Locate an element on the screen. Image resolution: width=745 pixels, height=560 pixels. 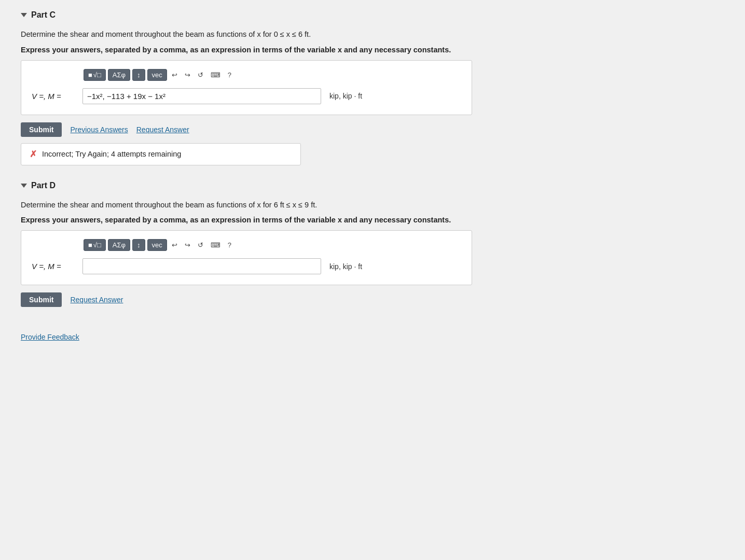
part-d-header: Part D is located at coordinates (373, 186).